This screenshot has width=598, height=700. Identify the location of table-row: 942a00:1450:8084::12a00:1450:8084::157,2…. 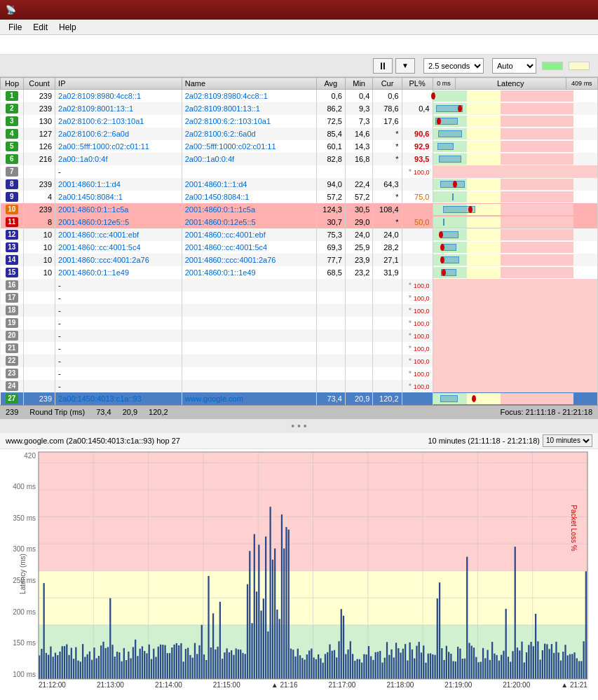
(299, 197).